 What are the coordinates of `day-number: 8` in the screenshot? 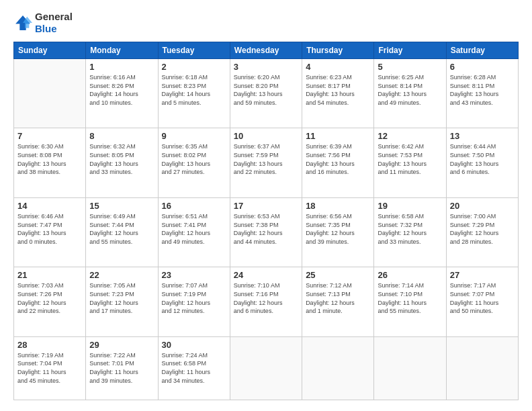 It's located at (122, 136).